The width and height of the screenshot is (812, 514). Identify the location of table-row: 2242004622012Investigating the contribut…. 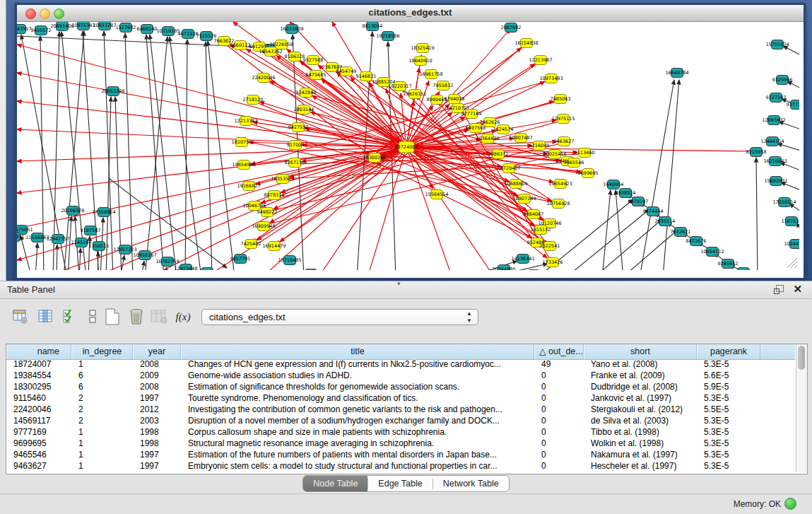
(401, 410).